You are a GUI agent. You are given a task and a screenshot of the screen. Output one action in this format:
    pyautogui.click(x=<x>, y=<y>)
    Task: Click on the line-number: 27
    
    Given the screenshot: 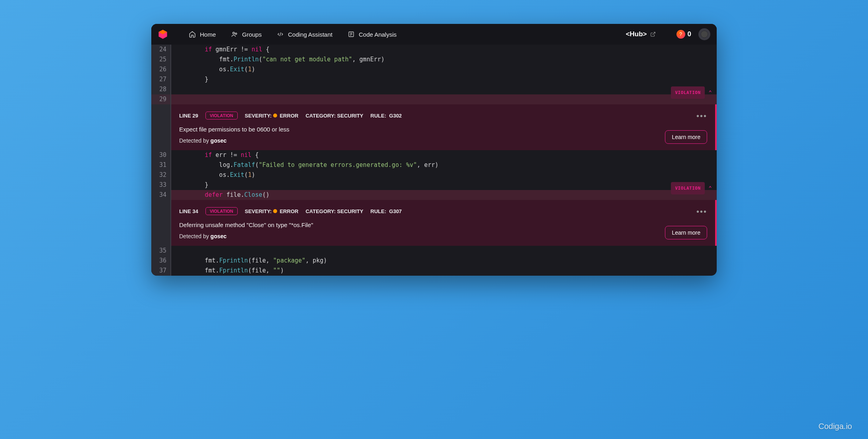 What is the action you would take?
    pyautogui.click(x=161, y=80)
    